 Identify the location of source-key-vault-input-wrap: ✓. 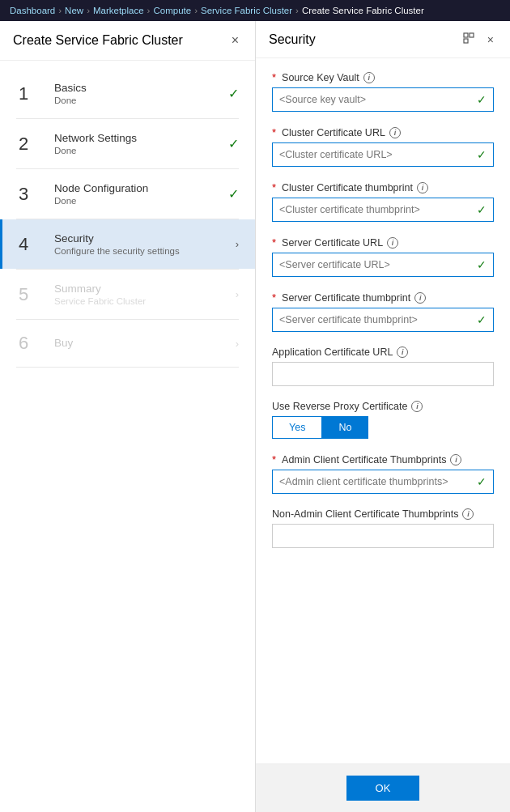
(383, 100).